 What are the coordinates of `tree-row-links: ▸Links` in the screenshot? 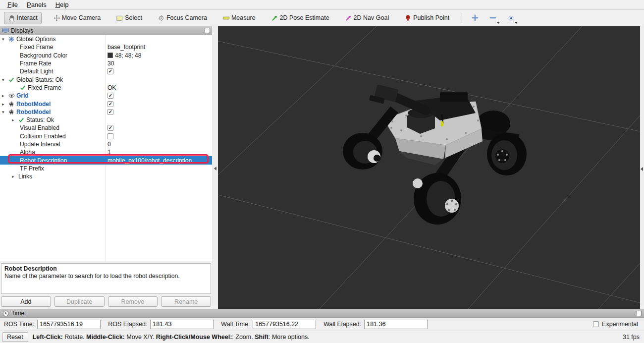 It's located at (106, 176).